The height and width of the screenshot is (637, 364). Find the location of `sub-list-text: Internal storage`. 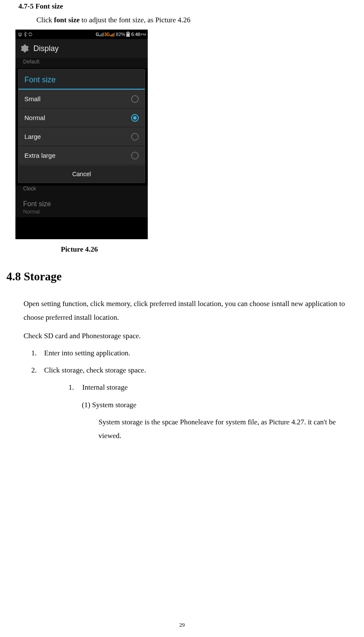

sub-list-text: Internal storage is located at coordinates (105, 388).